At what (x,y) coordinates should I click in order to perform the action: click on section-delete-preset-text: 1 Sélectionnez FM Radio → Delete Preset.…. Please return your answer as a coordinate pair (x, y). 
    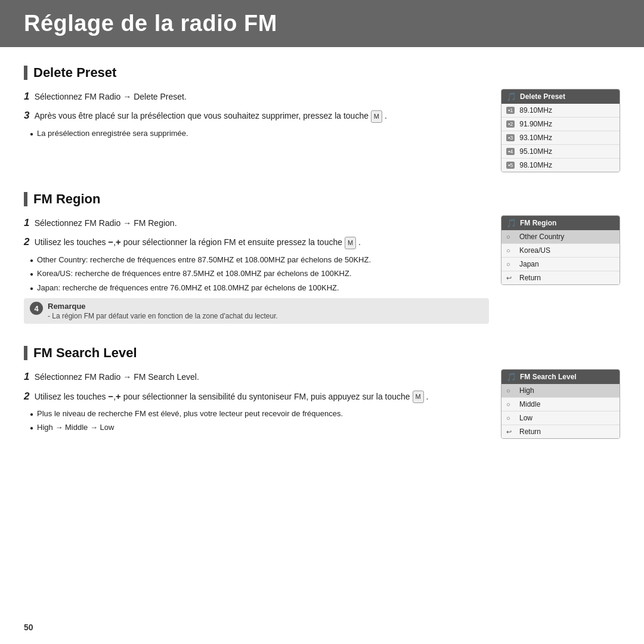
    Looking at the image, I should click on (262, 114).